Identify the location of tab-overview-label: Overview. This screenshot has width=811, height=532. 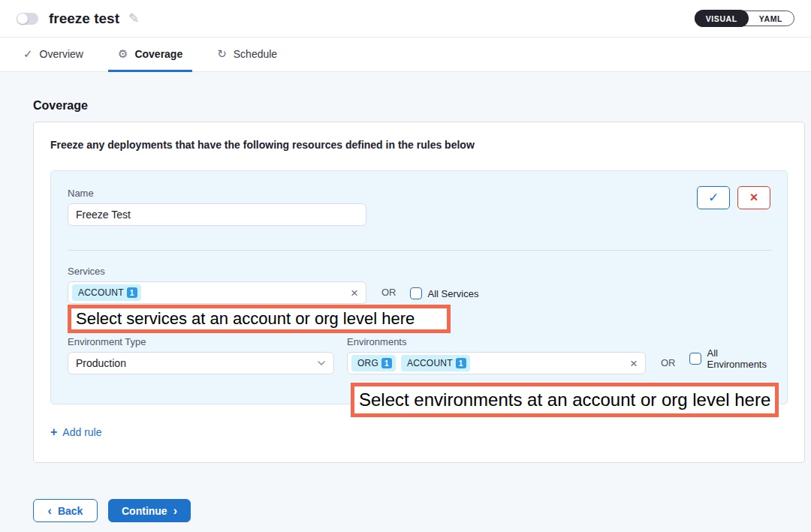
(62, 54).